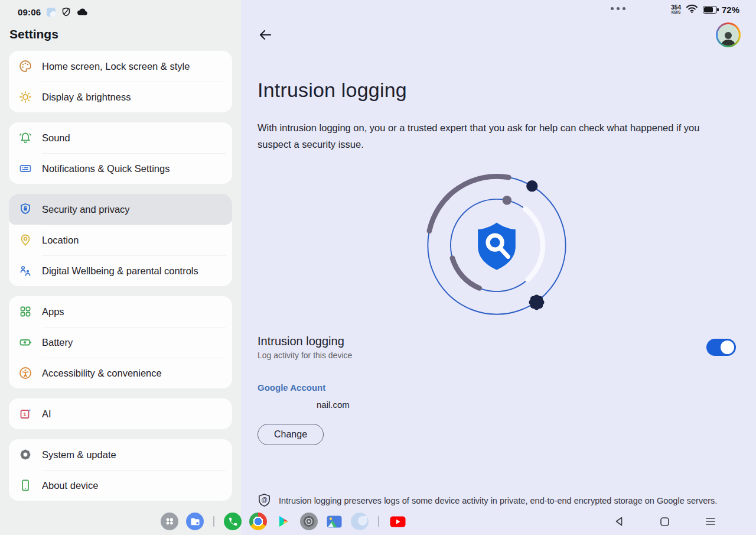  What do you see at coordinates (83, 12) in the screenshot?
I see `cloud-icon` at bounding box center [83, 12].